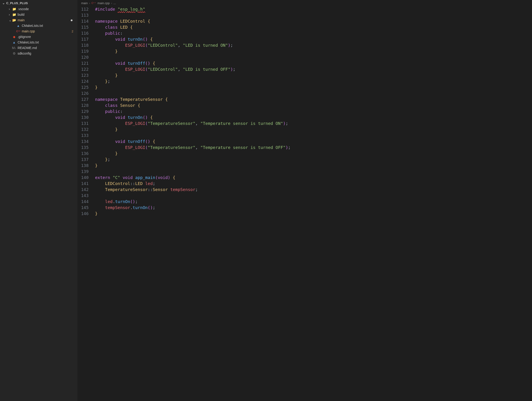  What do you see at coordinates (83, 45) in the screenshot?
I see `line-number: 118` at bounding box center [83, 45].